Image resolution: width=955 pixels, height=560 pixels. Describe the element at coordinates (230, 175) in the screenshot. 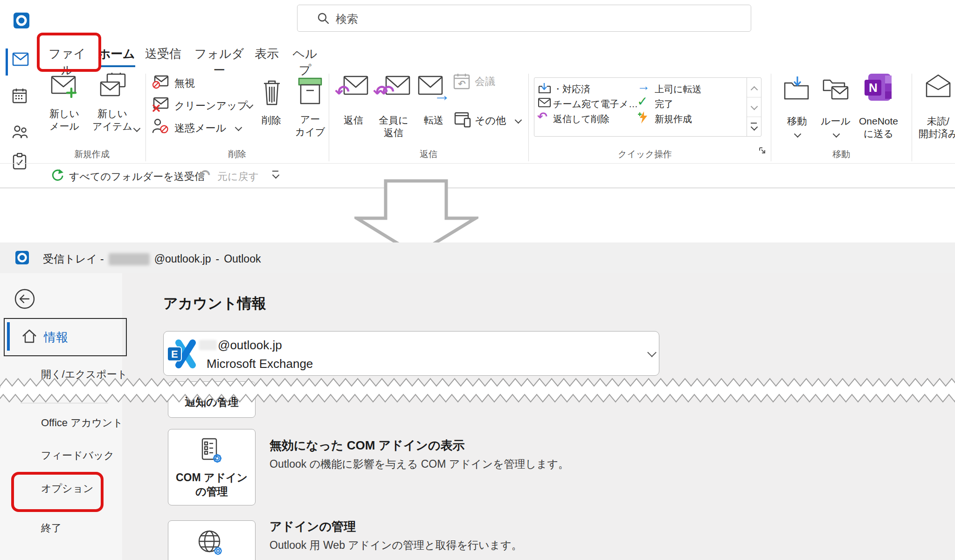

I see `undo-button: ↶ 元に戻す` at that location.